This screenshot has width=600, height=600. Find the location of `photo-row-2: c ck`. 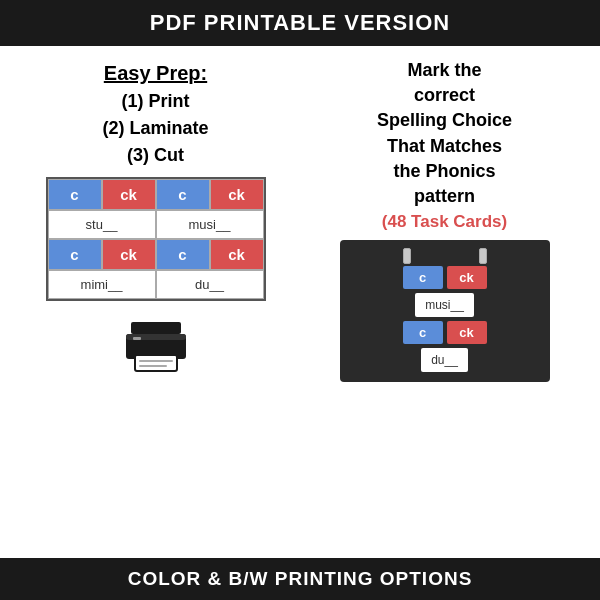

photo-row-2: c ck is located at coordinates (445, 332).